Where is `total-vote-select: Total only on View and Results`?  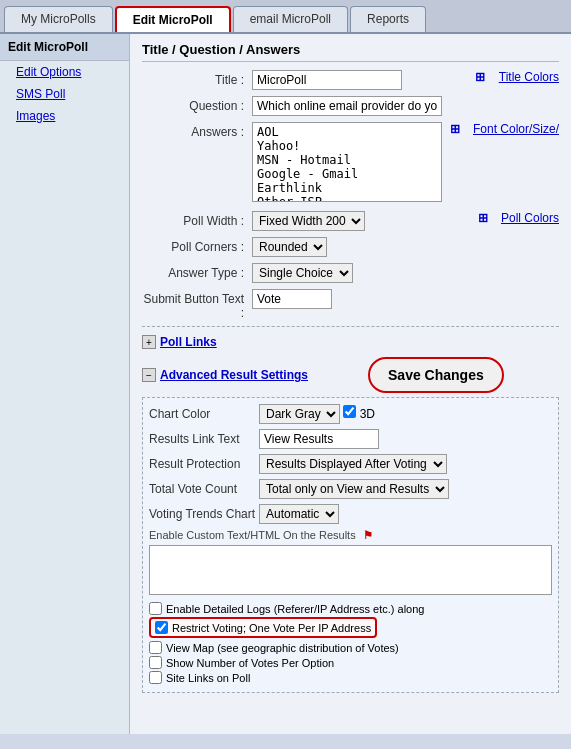
total-vote-select: Total only on View and Results is located at coordinates (354, 489).